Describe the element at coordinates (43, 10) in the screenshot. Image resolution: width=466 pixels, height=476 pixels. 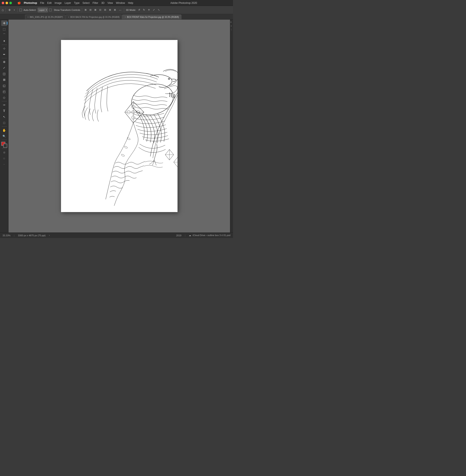
I see `layer-dropdown: Layer` at that location.